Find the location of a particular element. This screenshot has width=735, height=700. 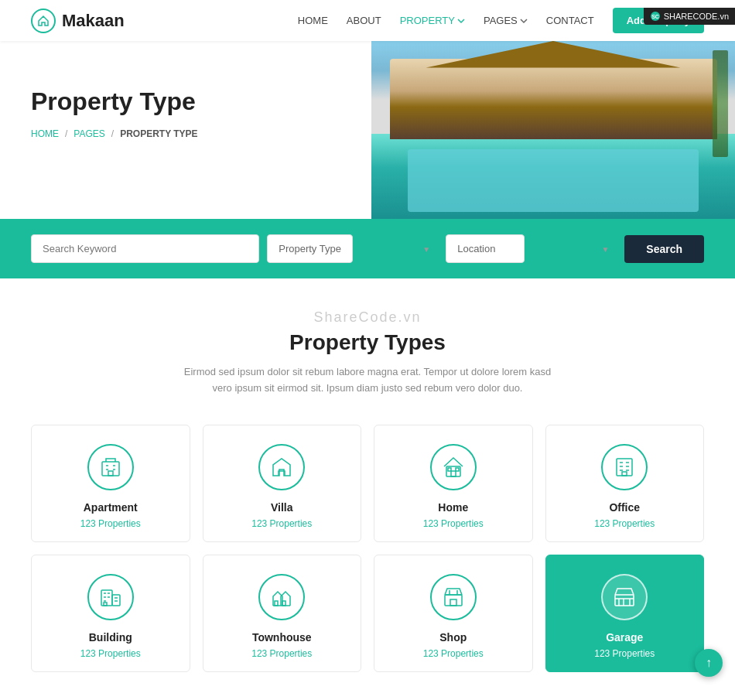

logo: Makaan is located at coordinates (77, 21).